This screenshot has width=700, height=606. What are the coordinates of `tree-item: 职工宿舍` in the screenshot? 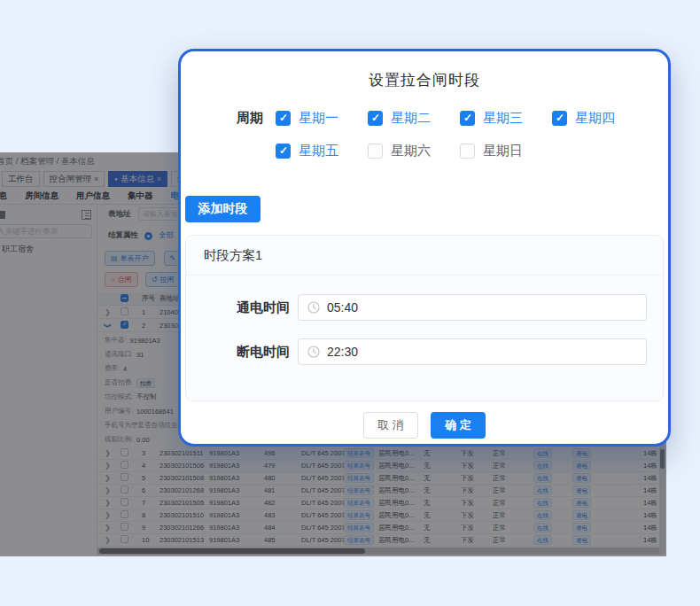 It's located at (18, 250).